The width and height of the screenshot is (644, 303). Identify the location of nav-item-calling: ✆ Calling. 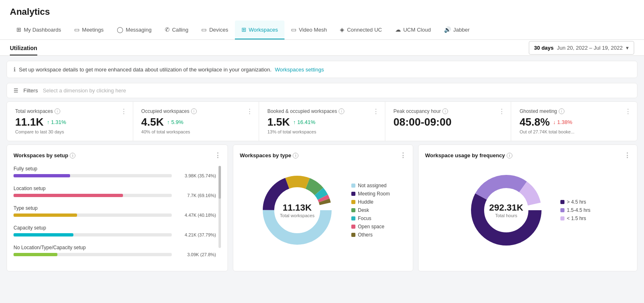
(177, 30).